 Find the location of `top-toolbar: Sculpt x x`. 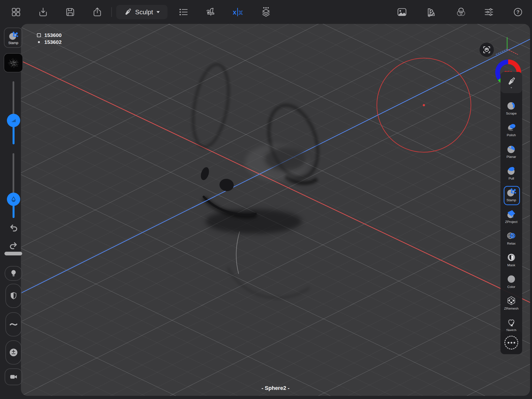

top-toolbar: Sculpt x x is located at coordinates (266, 12).